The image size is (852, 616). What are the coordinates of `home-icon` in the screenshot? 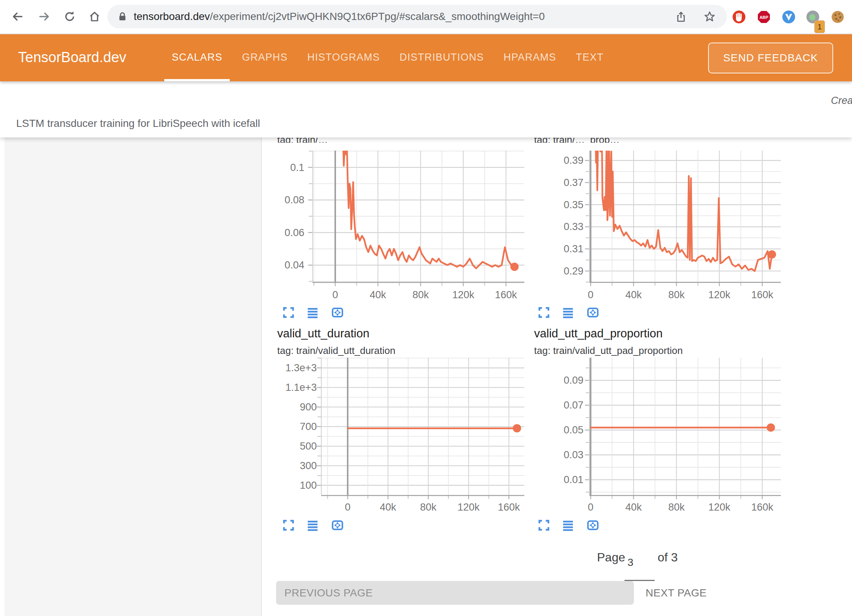 It's located at (95, 17).